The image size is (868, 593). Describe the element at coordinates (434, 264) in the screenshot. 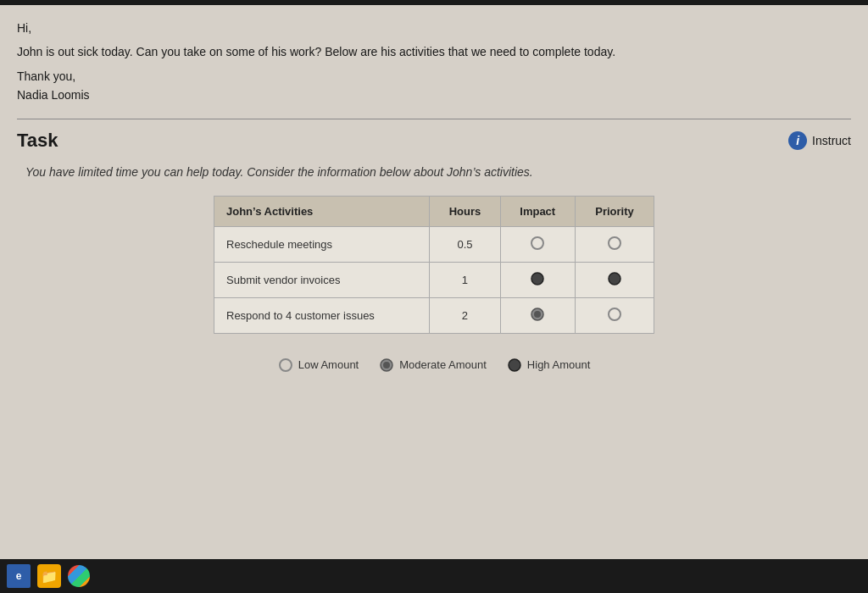

I see `activities-table: John’s Activities Hours Impact Priority …` at that location.